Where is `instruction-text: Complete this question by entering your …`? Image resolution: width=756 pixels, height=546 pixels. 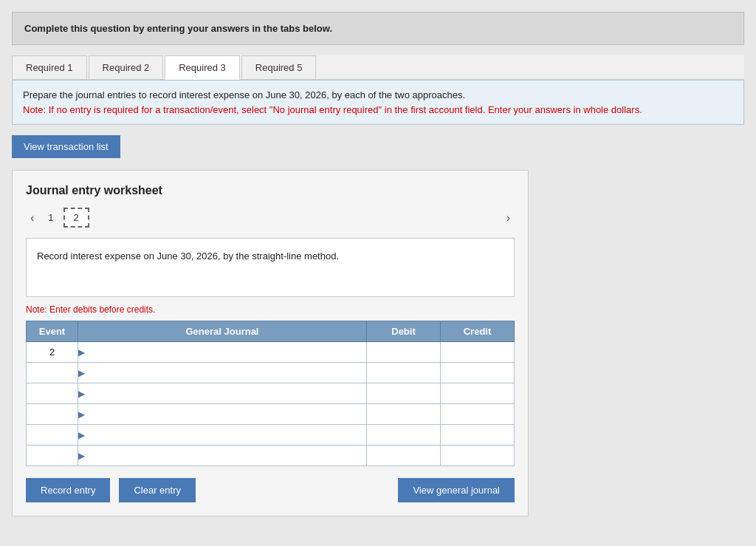 instruction-text: Complete this question by entering your … is located at coordinates (179, 28).